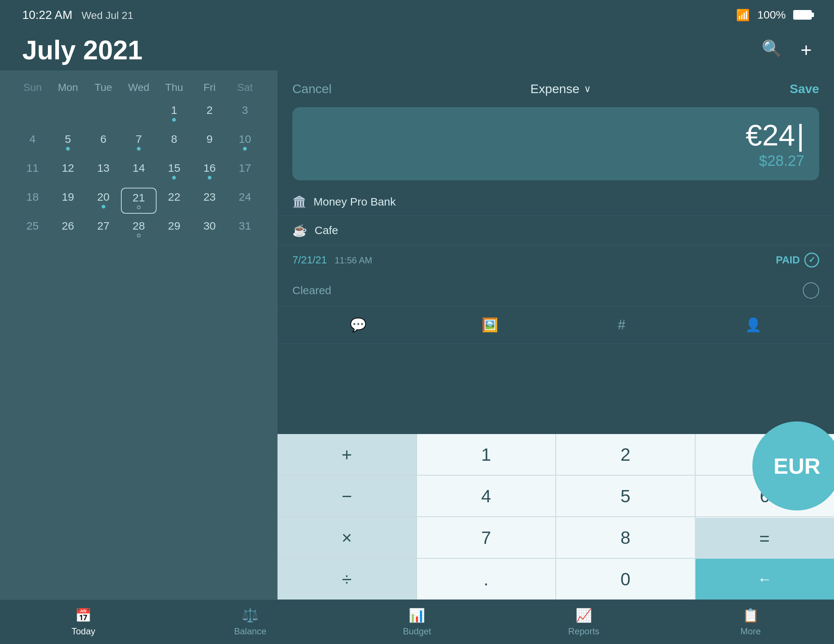 The image size is (834, 644). Describe the element at coordinates (108, 15) in the screenshot. I see `status-date: Wed Jul 21` at that location.